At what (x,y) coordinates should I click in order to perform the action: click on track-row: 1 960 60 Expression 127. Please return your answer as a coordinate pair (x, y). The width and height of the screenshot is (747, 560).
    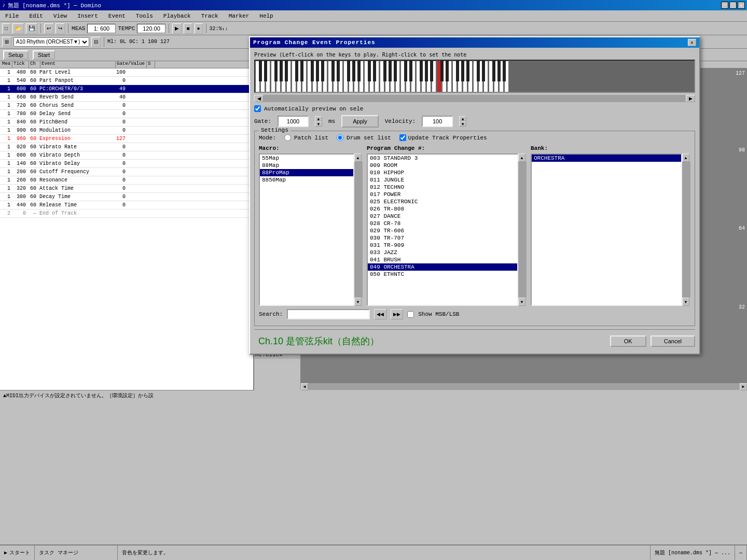
    Looking at the image, I should click on (127, 139).